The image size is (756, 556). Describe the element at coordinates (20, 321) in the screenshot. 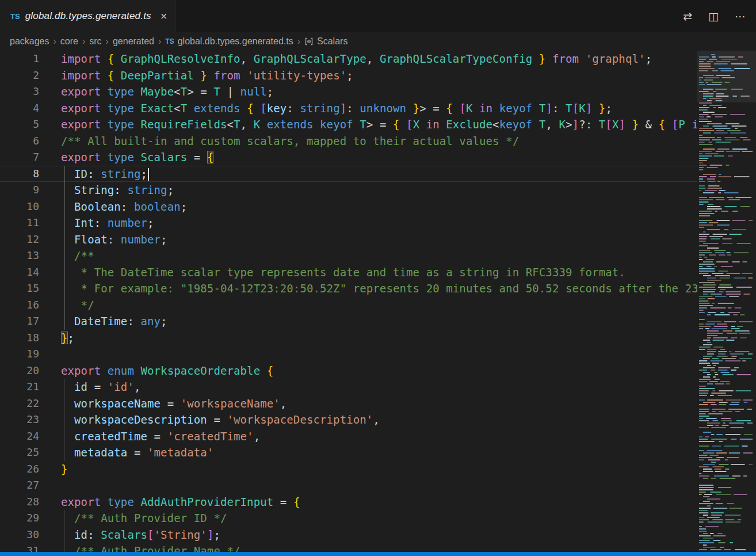

I see `line-number: 17` at that location.